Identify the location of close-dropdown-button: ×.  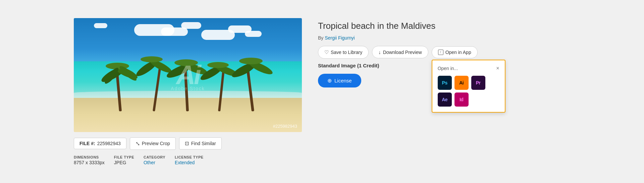
(498, 68).